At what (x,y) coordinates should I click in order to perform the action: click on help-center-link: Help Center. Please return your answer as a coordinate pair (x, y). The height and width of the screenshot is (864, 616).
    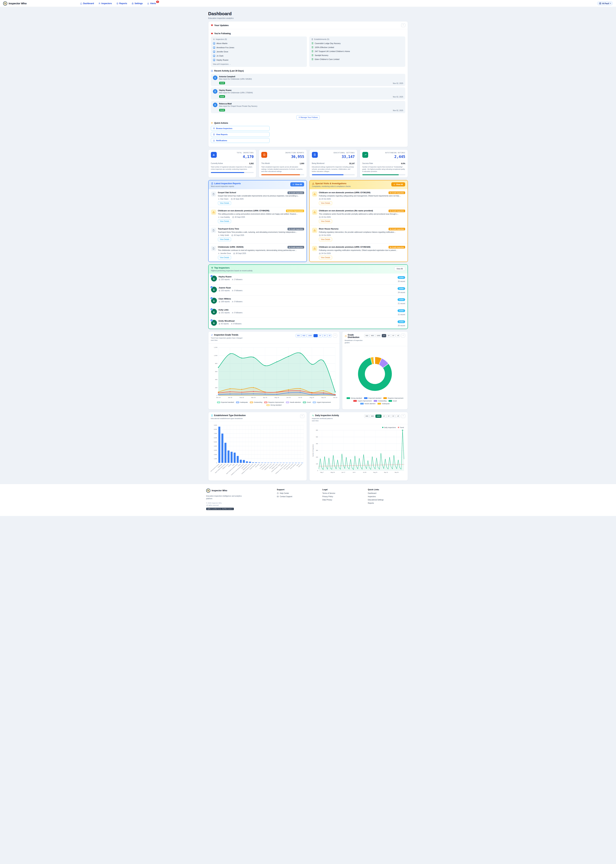
    Looking at the image, I should click on (298, 493).